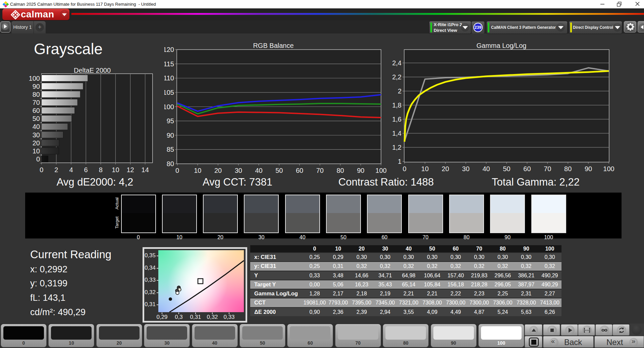 Image resolution: width=644 pixels, height=348 pixels. Describe the element at coordinates (397, 63) in the screenshot. I see `svg-text: 2,4` at that location.